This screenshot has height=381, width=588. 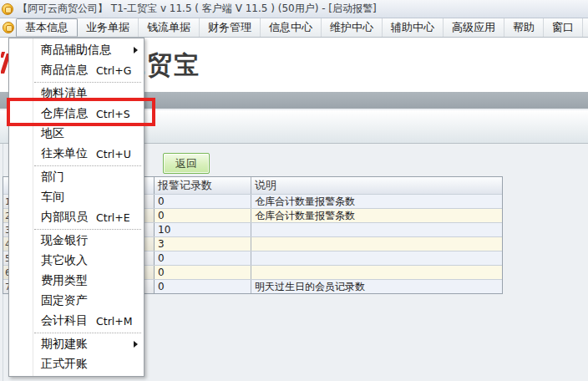 What do you see at coordinates (377, 287) in the screenshot?
I see `cell-description: 明天过生日的会员记录数` at bounding box center [377, 287].